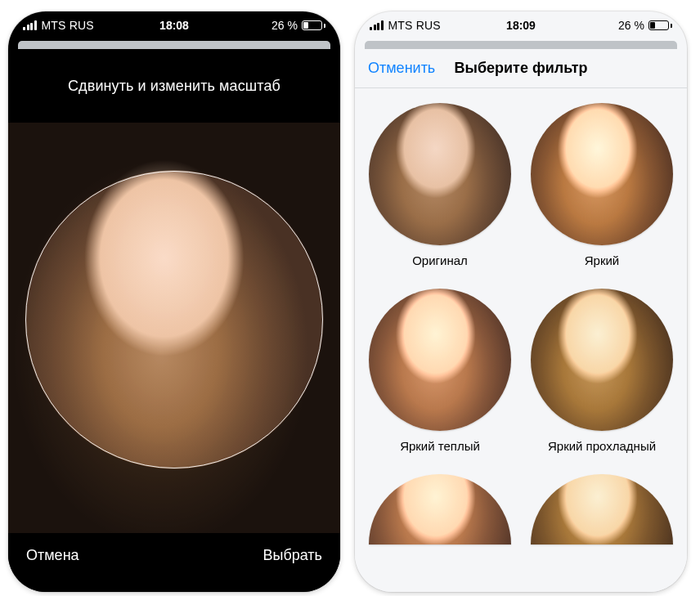 Image resolution: width=700 pixels, height=596 pixels. I want to click on filter-option-bright-warm: Яркий теплый, so click(440, 378).